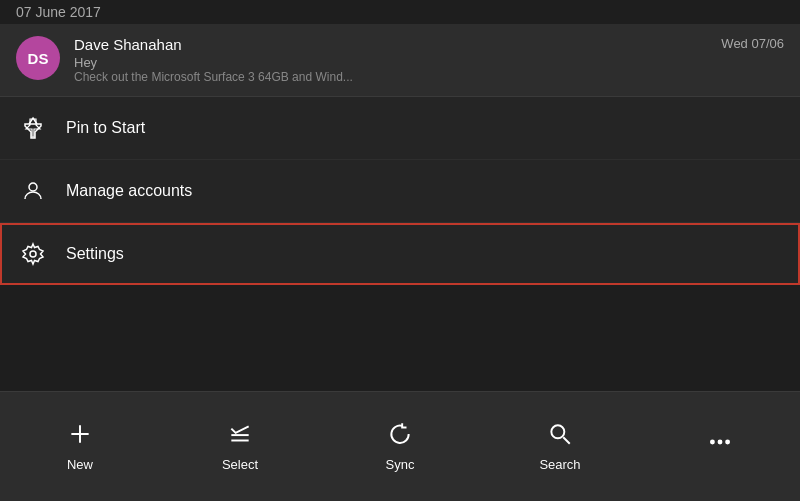 This screenshot has height=501, width=800. Describe the element at coordinates (400, 436) in the screenshot. I see `sync-icon` at that location.